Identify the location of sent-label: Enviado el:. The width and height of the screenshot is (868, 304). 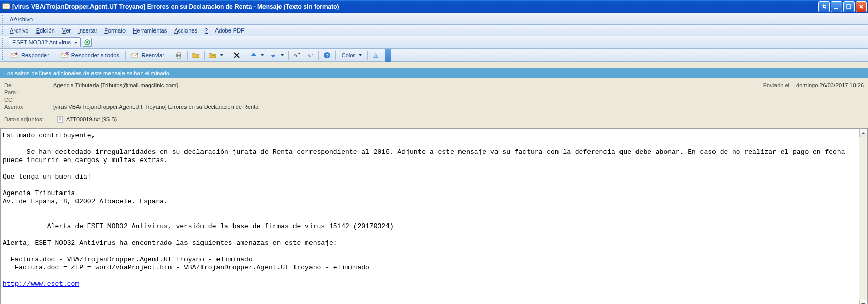
(777, 85).